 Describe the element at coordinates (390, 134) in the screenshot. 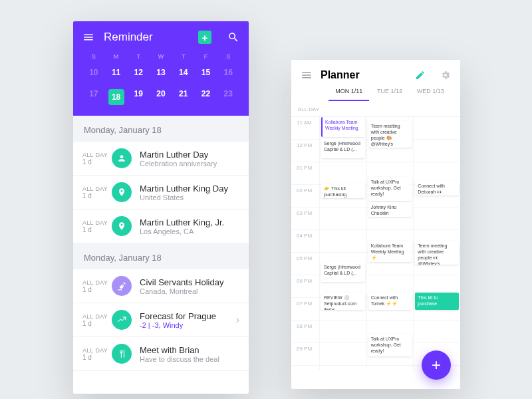

I see `planner-card: Teem meeting with creative people 🎨 @Whi…` at that location.